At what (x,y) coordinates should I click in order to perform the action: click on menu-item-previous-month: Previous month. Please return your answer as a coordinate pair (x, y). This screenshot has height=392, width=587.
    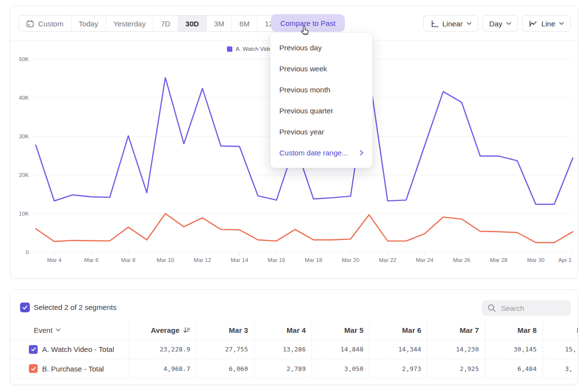
    Looking at the image, I should click on (321, 90).